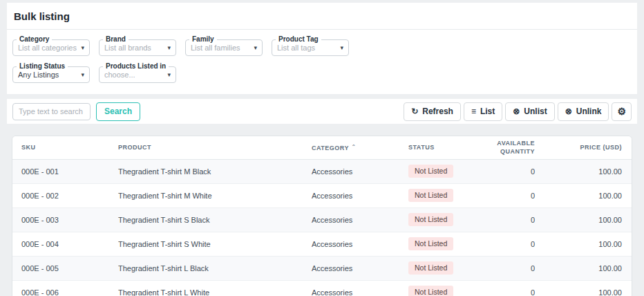 This screenshot has height=296, width=644. I want to click on category-filter-label: Category, so click(35, 39).